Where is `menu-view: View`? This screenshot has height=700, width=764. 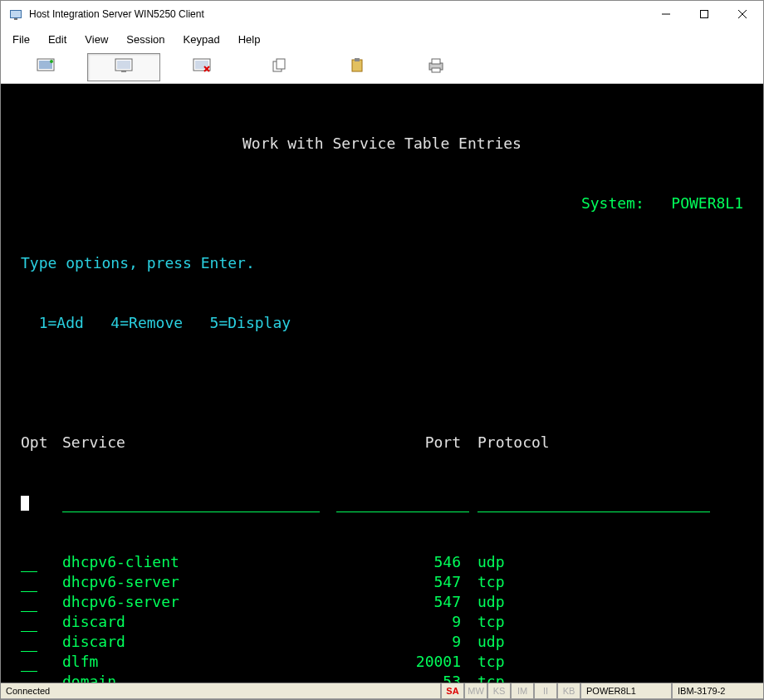 menu-view: View is located at coordinates (96, 40).